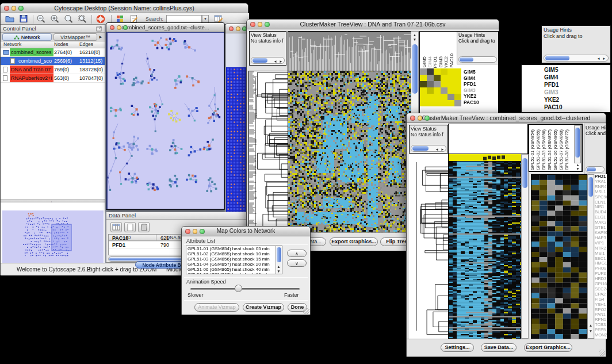 Image resolution: width=612 pixels, height=364 pixels. What do you see at coordinates (600, 238) in the screenshot?
I see `gene-label: HAP3` at bounding box center [600, 238].